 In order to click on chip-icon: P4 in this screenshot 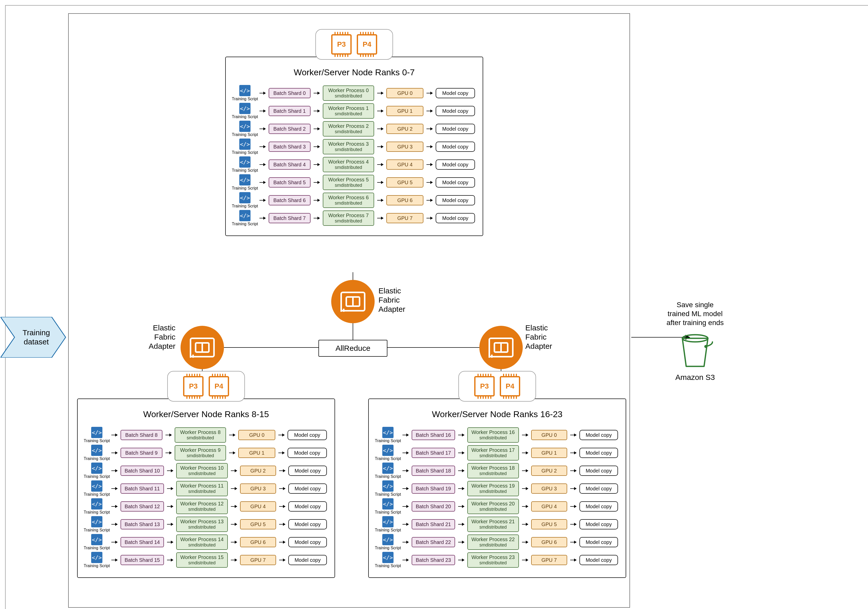, I will do `click(219, 386)`.